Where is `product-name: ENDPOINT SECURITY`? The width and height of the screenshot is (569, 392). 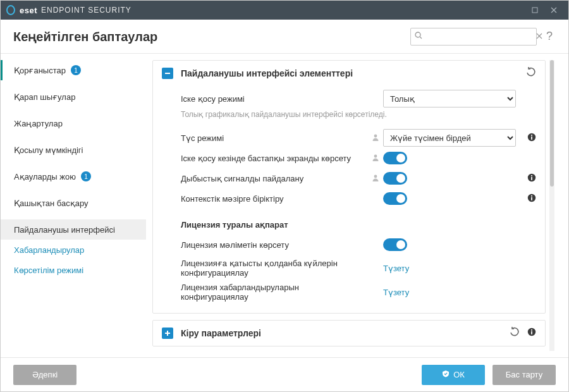 product-name: ENDPOINT SECURITY is located at coordinates (86, 10).